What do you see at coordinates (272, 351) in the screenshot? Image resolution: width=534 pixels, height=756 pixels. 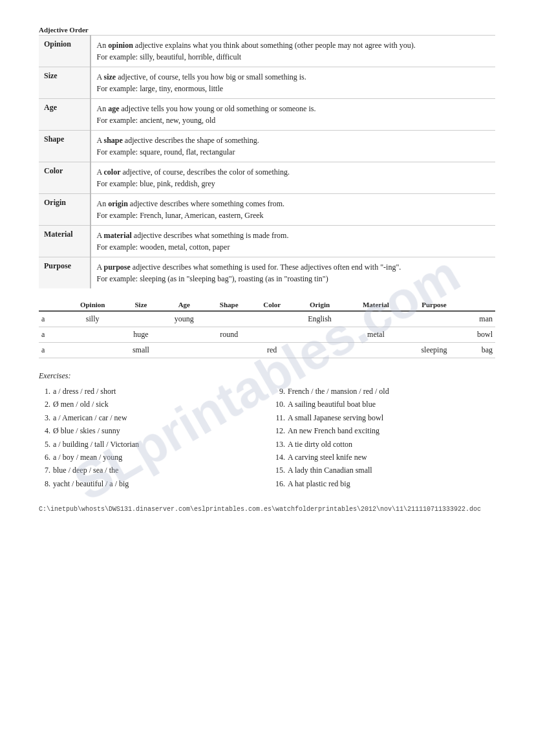 I see `example-cell: red` at bounding box center [272, 351].